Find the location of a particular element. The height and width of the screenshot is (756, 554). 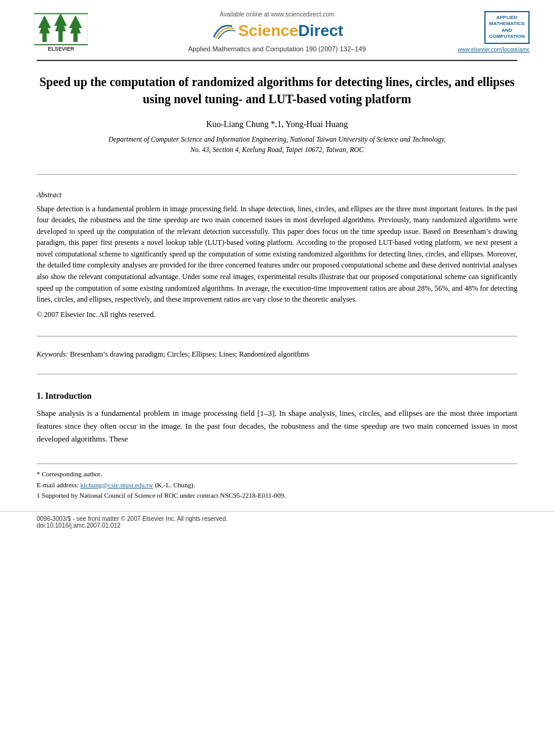

keywords-section: Keywords: Bresenham’s drawing paradigm; … is located at coordinates (277, 355).